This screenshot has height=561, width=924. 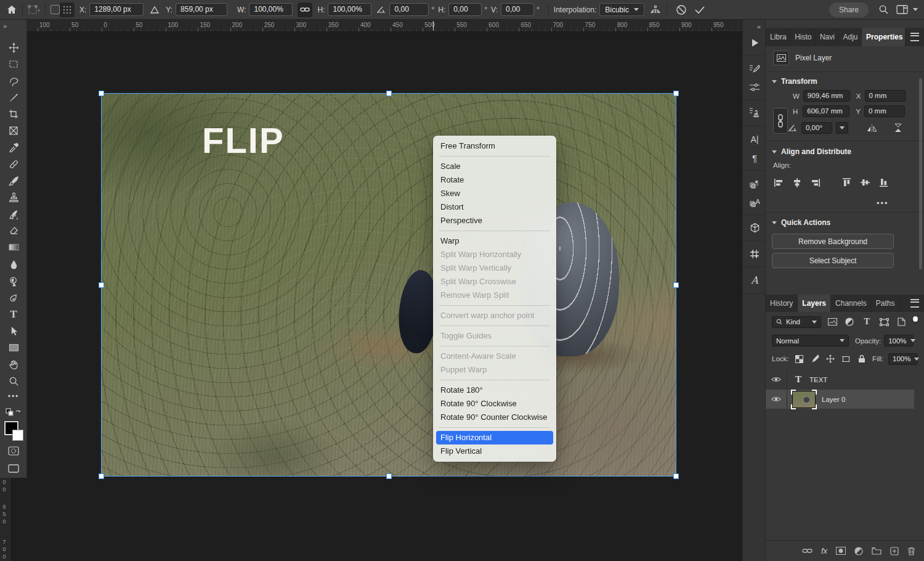 What do you see at coordinates (920, 174) in the screenshot?
I see `properties-scrollbar` at bounding box center [920, 174].